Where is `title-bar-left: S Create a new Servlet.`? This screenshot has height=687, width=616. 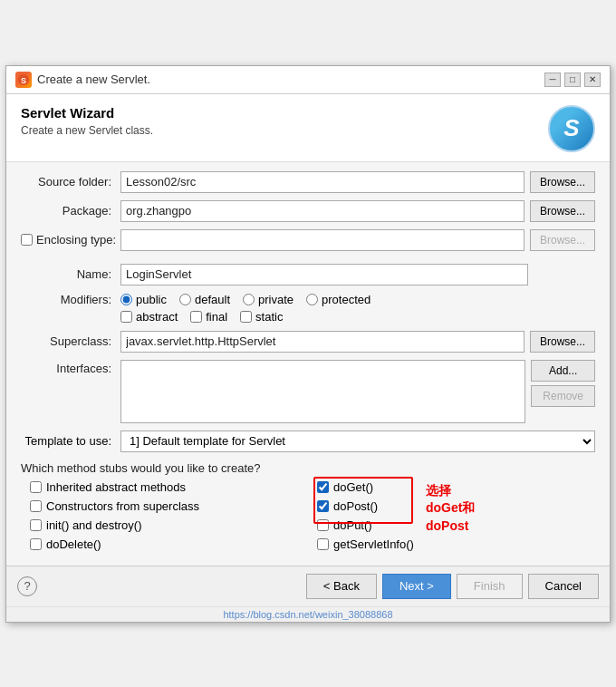
title-bar-left: S Create a new Servlet. is located at coordinates (83, 80).